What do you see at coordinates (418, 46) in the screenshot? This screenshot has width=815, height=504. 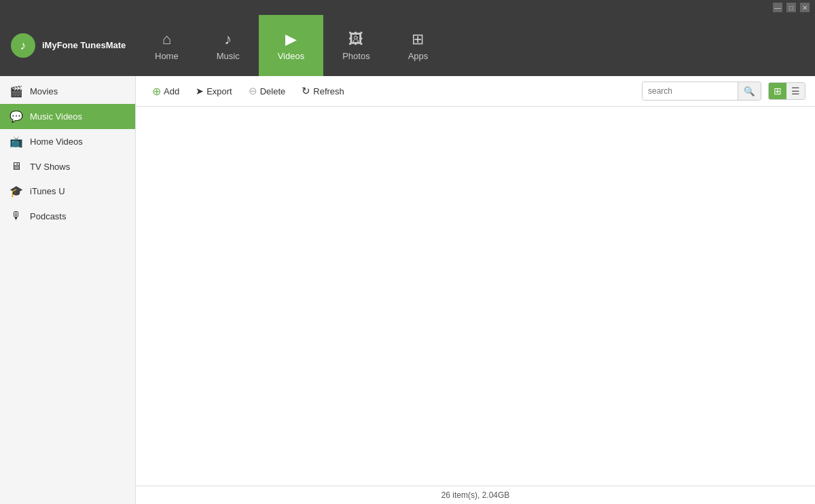 I see `nav-tab-apps: ⊞Apps` at bounding box center [418, 46].